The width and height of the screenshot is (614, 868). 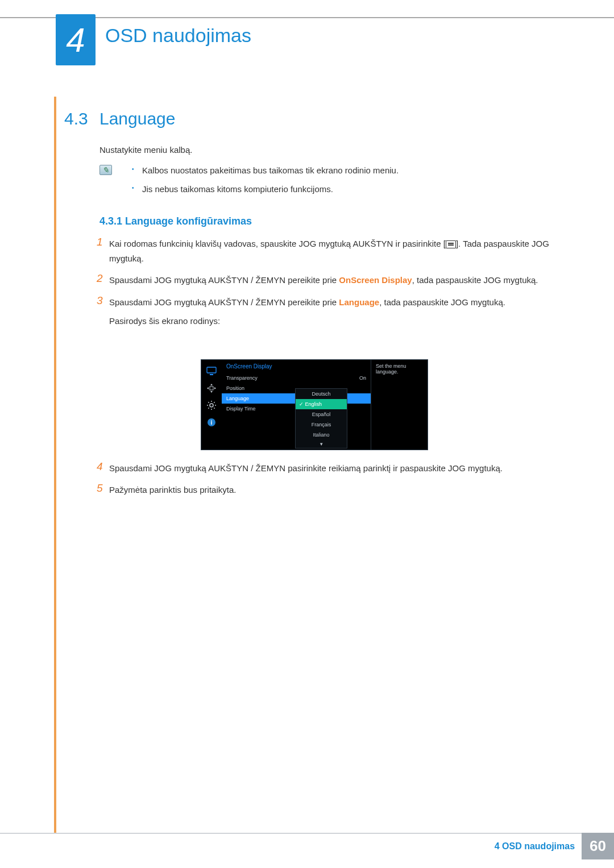 I want to click on step-body: Spausdami JOG mygtuką AUKŠTYN / ŽEMYN pa…, so click(x=306, y=468).